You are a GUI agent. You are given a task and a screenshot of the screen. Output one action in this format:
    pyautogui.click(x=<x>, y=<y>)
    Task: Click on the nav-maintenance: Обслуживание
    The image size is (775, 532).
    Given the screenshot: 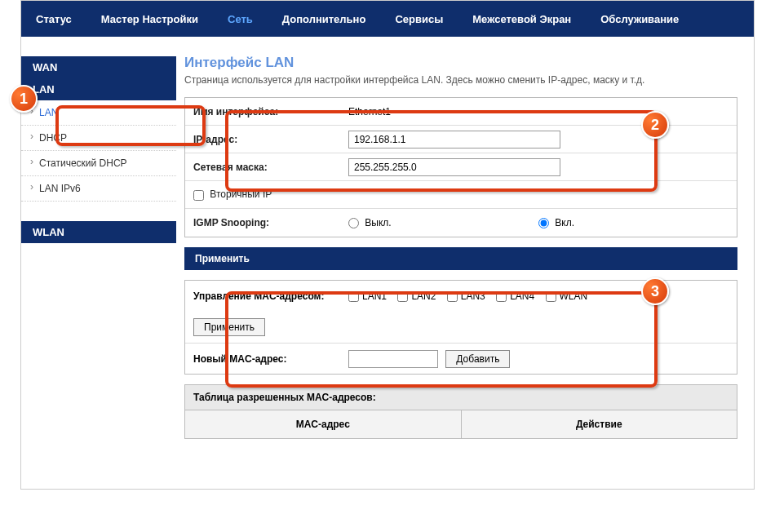 What is the action you would take?
    pyautogui.click(x=640, y=19)
    